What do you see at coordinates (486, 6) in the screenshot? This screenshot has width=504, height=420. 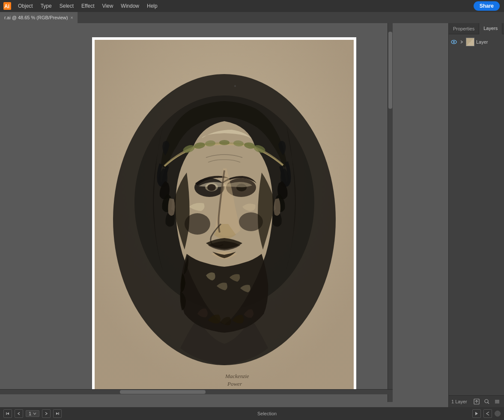 I see `share-button: Share` at bounding box center [486, 6].